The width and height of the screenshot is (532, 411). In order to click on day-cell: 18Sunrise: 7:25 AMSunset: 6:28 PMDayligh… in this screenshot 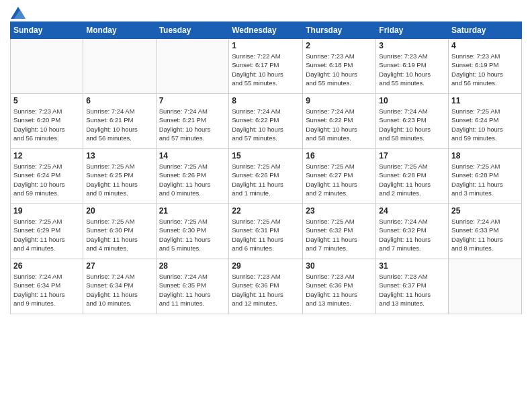, I will do `click(485, 177)`.